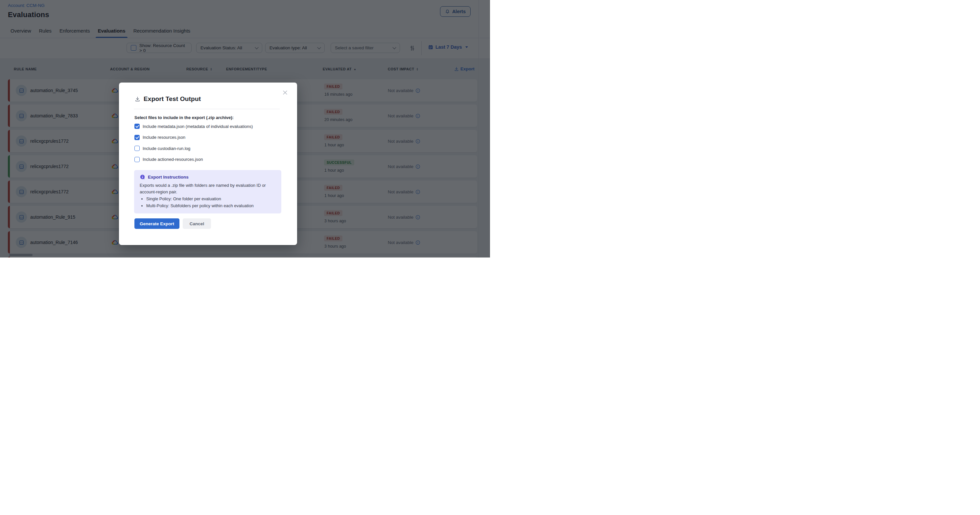 This screenshot has height=515, width=980. What do you see at coordinates (203, 189) in the screenshot?
I see `export-instructions-body: Exports would a .zip file with folders a…` at bounding box center [203, 189].